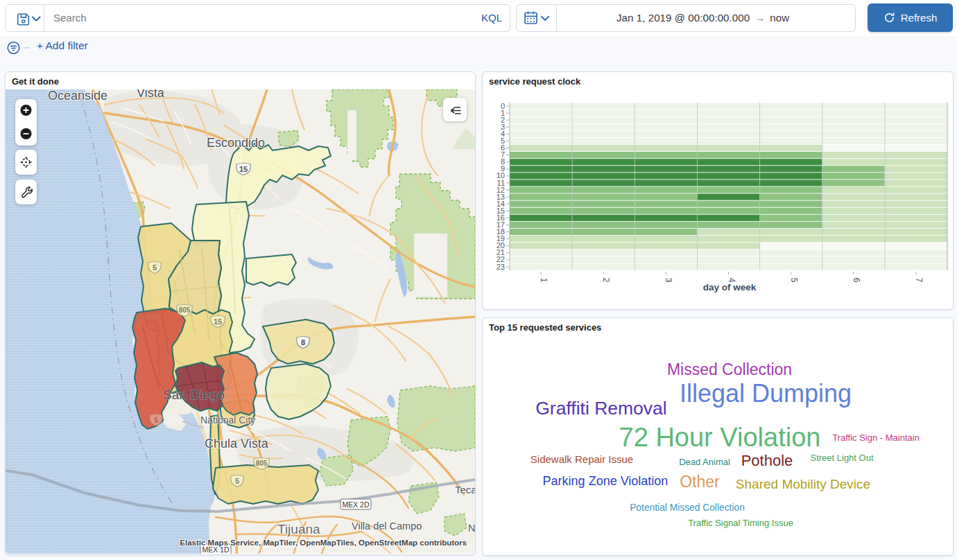  Describe the element at coordinates (465, 489) in the screenshot. I see `svg-text: Tecate` at that location.